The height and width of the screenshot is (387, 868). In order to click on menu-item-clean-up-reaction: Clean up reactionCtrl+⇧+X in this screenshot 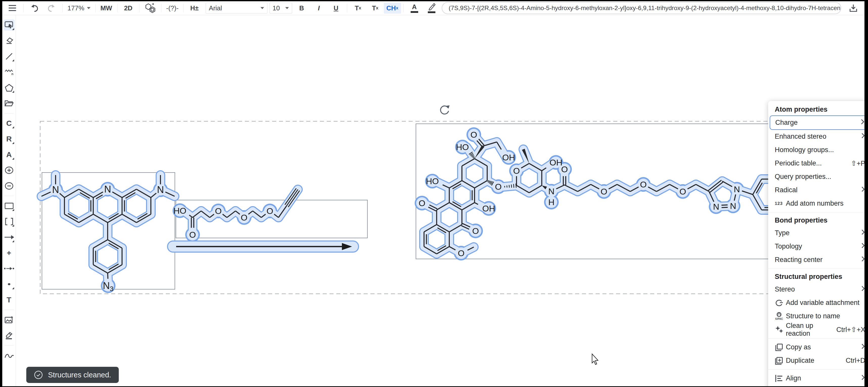, I will do `click(816, 329)`.